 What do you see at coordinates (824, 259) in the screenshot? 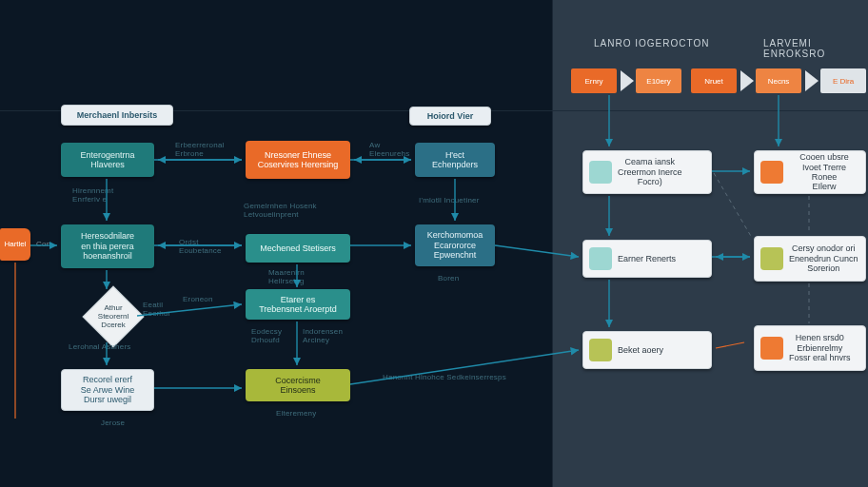
I see `card-4-label: Cersy onodor oriEnenedrun CuncnSorerion` at bounding box center [824, 259].